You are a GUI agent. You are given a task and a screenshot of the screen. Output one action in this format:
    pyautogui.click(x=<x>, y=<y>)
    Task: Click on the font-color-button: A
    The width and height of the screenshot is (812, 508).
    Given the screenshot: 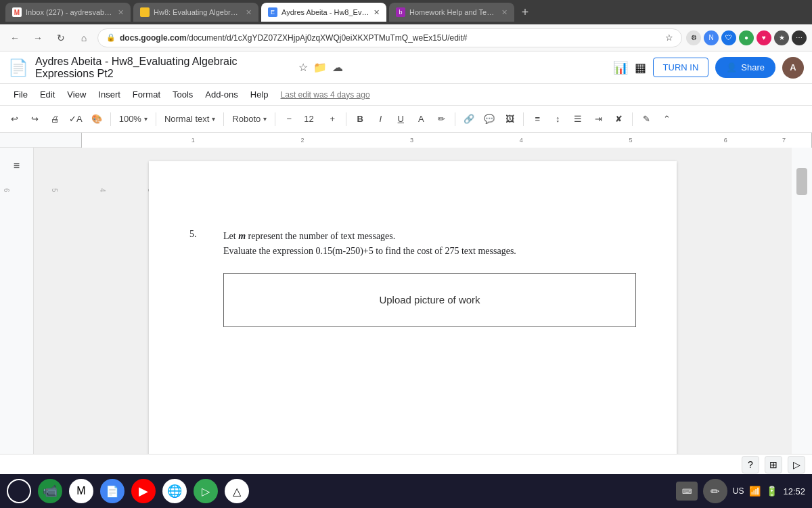 What is the action you would take?
    pyautogui.click(x=421, y=119)
    